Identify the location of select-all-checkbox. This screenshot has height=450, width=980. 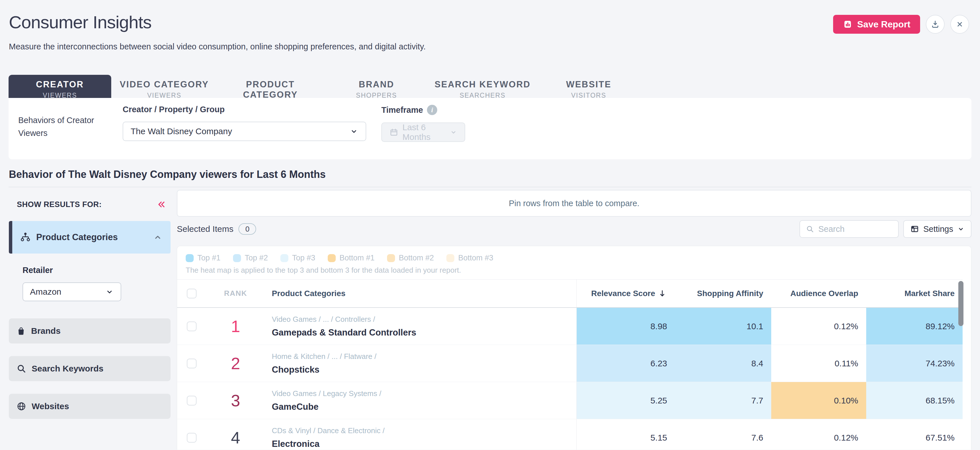
(192, 294).